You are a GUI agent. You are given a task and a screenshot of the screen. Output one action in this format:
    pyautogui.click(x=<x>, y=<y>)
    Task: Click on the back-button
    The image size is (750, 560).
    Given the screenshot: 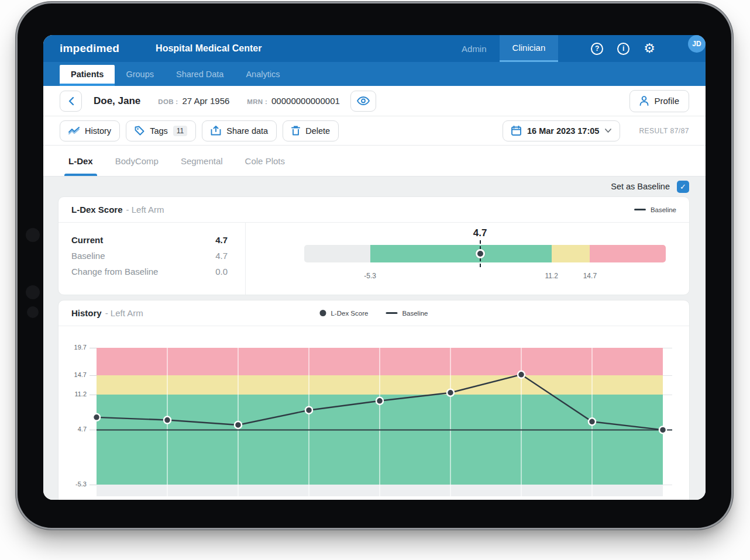 What is the action you would take?
    pyautogui.click(x=71, y=101)
    